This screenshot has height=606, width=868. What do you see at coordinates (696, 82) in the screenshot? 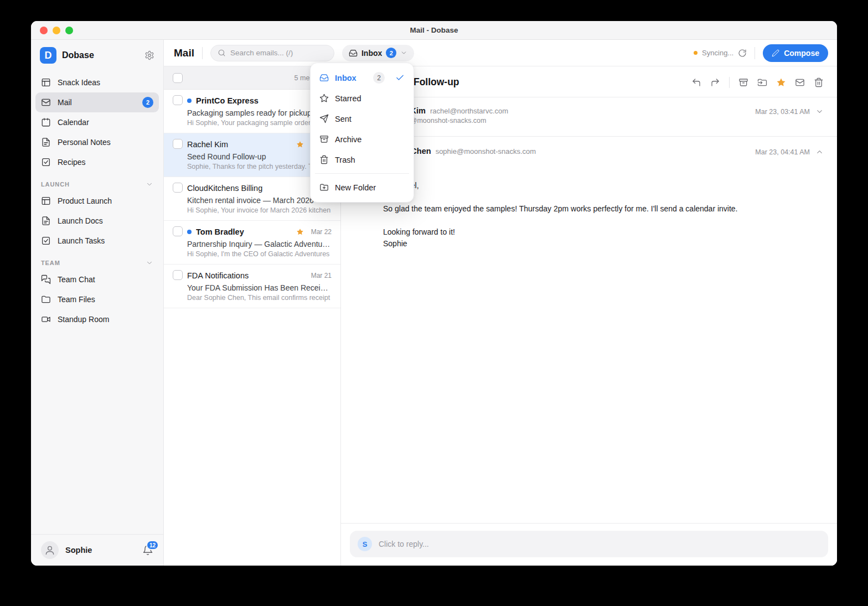
I see `reply-icon` at bounding box center [696, 82].